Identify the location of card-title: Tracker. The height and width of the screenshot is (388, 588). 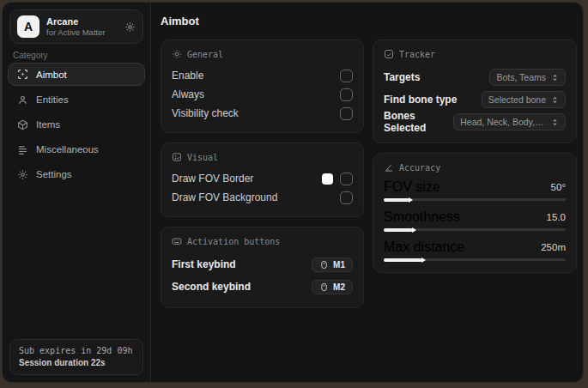
(417, 55).